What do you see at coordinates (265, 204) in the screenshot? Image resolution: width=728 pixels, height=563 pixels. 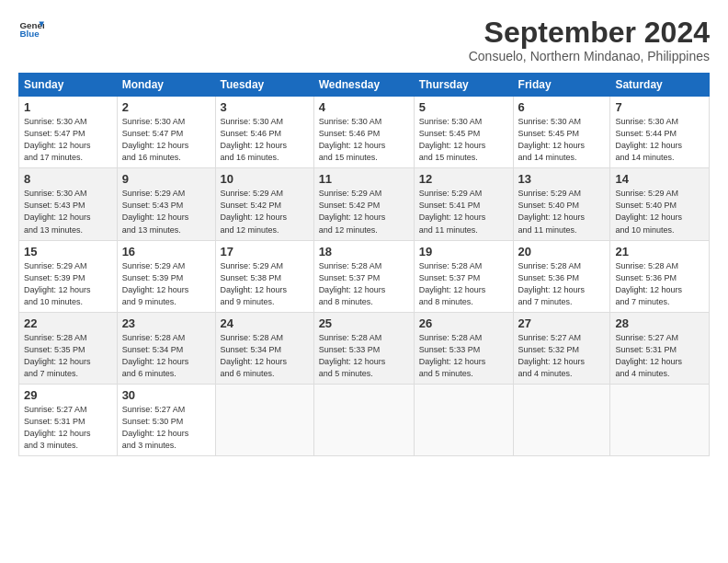 I see `calendar-cell: 10Sunrise: 5:29 AM Sunset: 5:42 PM Dayli…` at bounding box center [265, 204].